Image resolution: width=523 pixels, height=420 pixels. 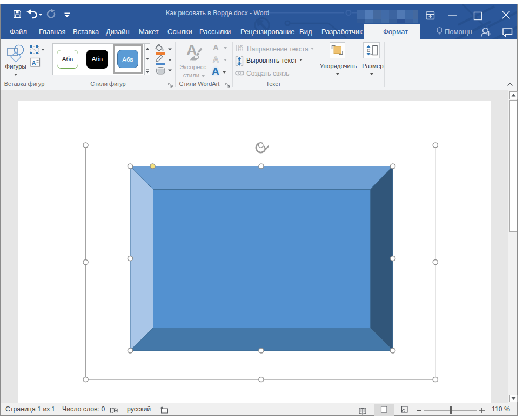 What do you see at coordinates (241, 46) in the screenshot?
I see `svg-text: A` at bounding box center [241, 46].